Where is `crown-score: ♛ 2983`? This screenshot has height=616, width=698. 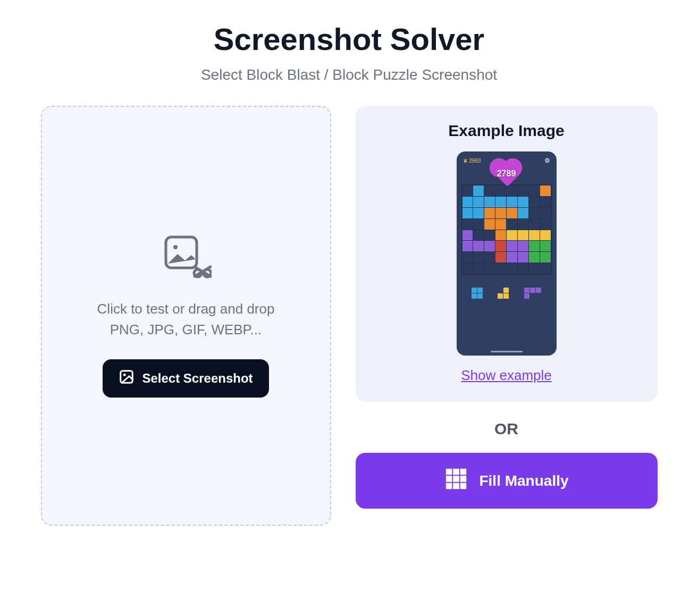
crown-score: ♛ 2983 is located at coordinates (472, 161).